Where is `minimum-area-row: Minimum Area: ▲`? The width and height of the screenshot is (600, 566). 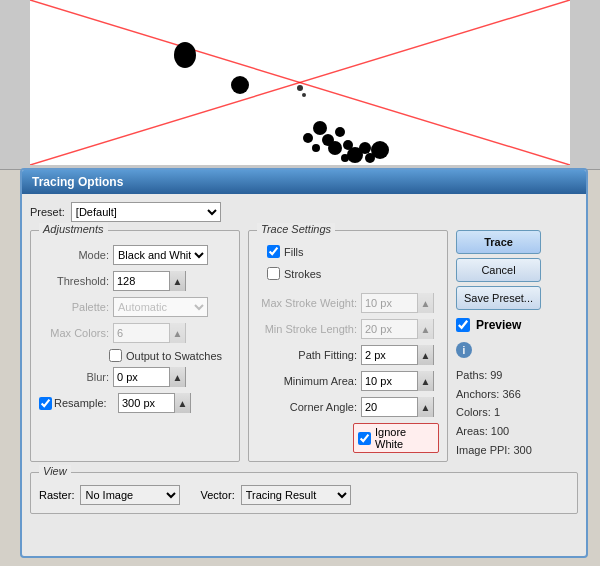
minimum-area-row: Minimum Area: ▲ is located at coordinates (348, 381).